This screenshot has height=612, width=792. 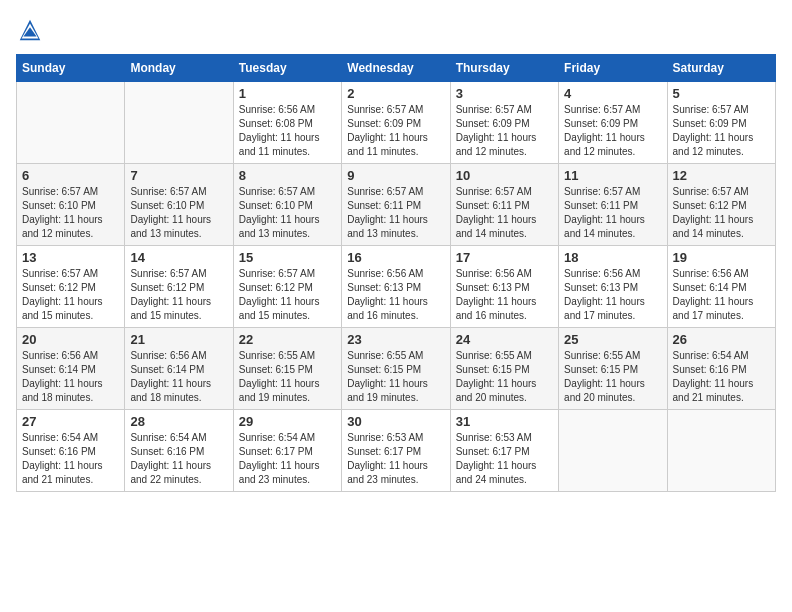 I want to click on weekday-header: Monday, so click(x=179, y=68).